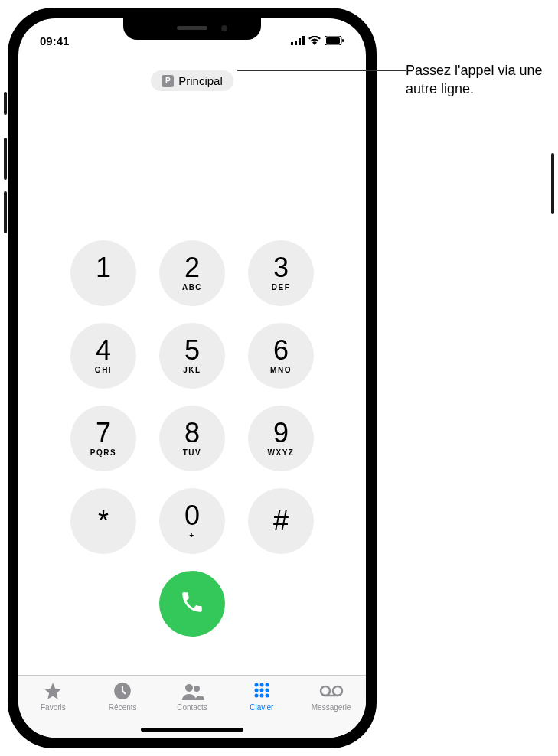  Describe the element at coordinates (103, 453) in the screenshot. I see `key-letters: PQRS` at that location.